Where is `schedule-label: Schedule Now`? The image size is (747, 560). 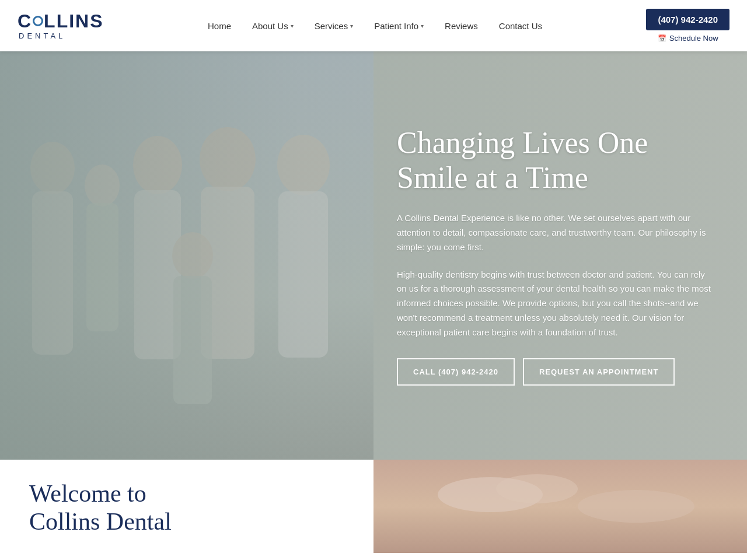 schedule-label: Schedule Now is located at coordinates (694, 38).